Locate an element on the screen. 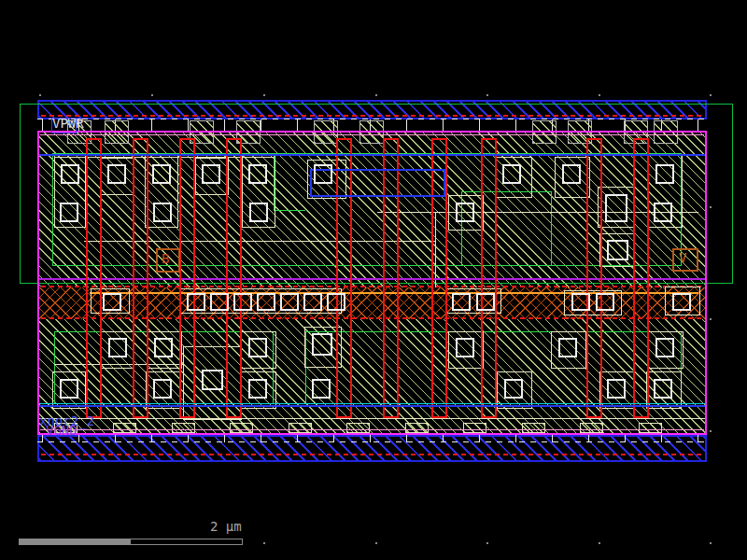 The width and height of the screenshot is (747, 560). scalebar-outline-segment is located at coordinates (187, 541).